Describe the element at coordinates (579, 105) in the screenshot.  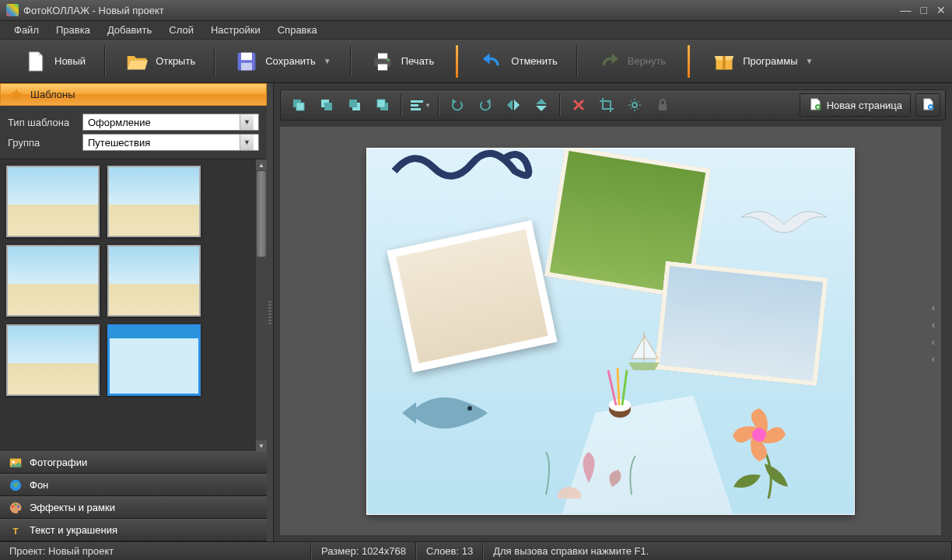
I see `delete-button` at that location.